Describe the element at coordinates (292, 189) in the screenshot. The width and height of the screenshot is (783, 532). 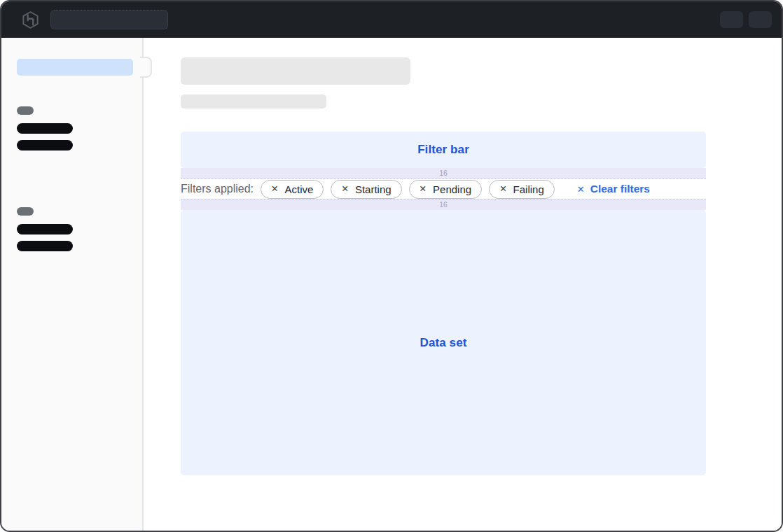
I see `filter-pill-active: ✕ Active` at that location.